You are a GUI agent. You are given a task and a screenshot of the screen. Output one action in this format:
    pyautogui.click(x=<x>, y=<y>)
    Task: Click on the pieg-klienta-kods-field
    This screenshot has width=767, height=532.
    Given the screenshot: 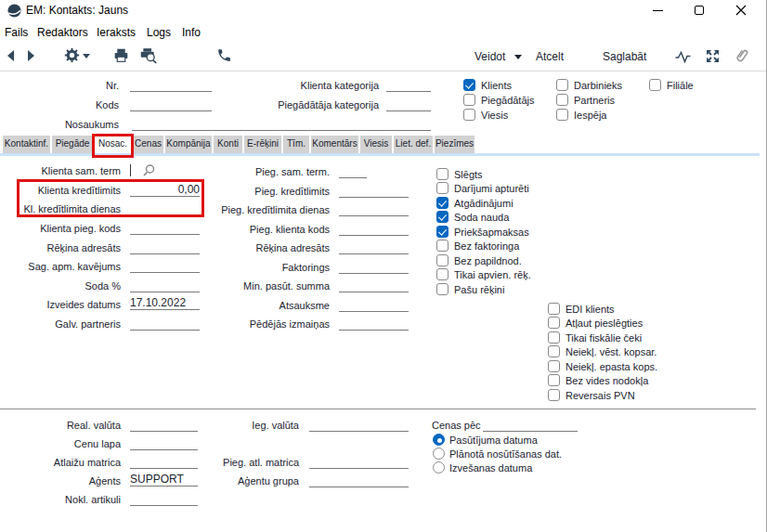 What is the action you would take?
    pyautogui.click(x=373, y=228)
    